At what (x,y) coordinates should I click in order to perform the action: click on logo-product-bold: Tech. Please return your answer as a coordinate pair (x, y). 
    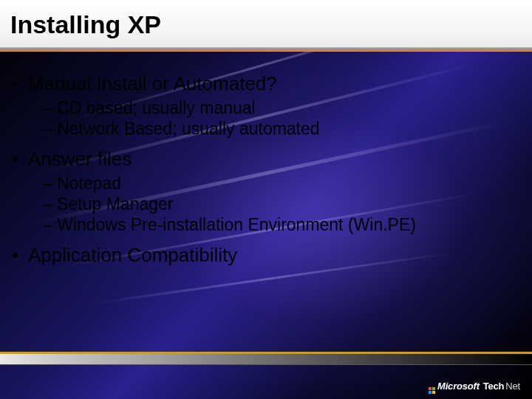
    Looking at the image, I should click on (494, 386).